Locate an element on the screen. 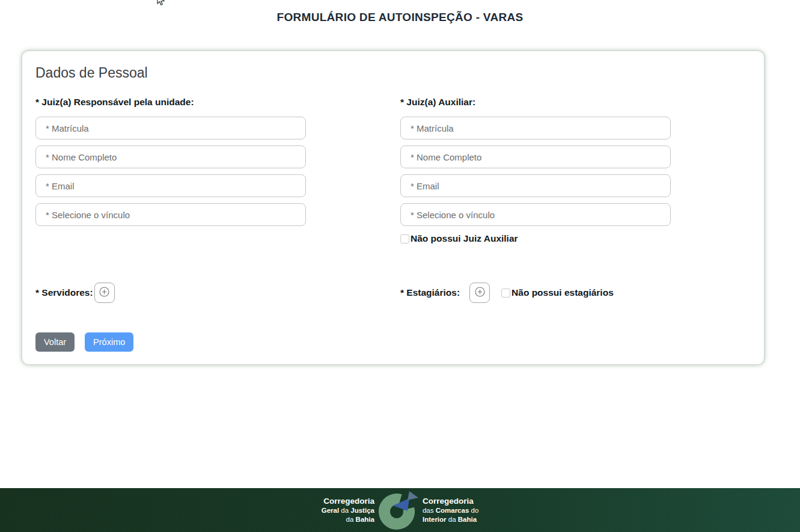 Image resolution: width=800 pixels, height=532 pixels. footer-right-line1: Corregedoria is located at coordinates (451, 501).